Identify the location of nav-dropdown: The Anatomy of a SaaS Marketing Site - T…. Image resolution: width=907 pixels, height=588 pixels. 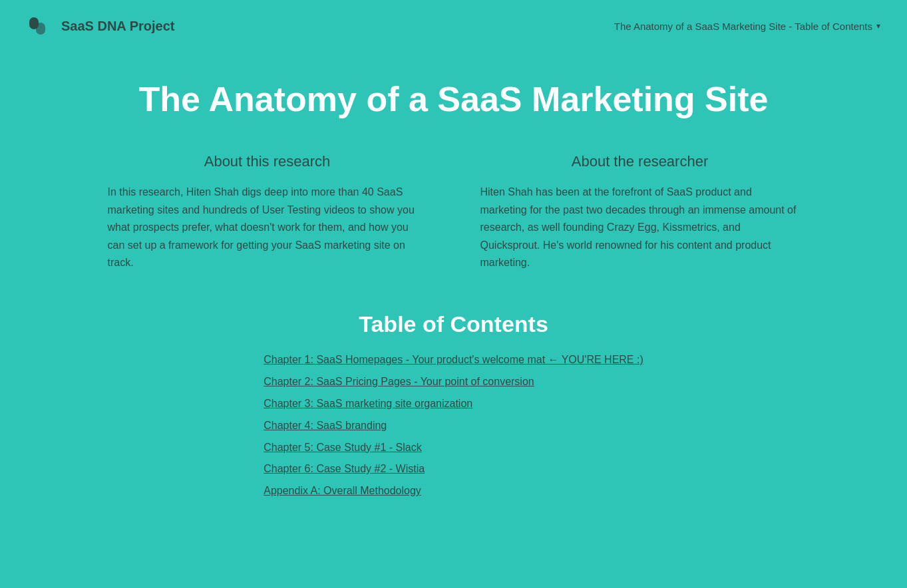
(747, 27).